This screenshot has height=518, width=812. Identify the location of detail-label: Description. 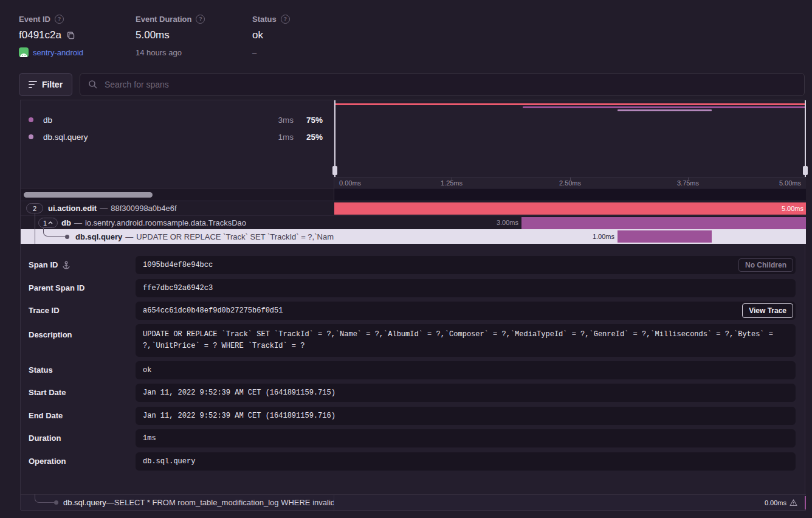
(50, 335).